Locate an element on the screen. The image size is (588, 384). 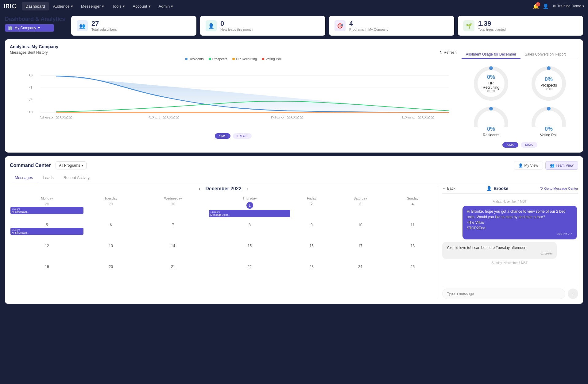
analytics-title: Analytics: My Company is located at coordinates (294, 47).